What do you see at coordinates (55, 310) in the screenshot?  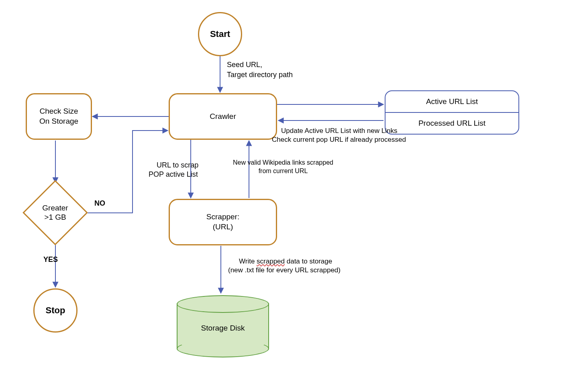 I see `node-stop: Stop` at bounding box center [55, 310].